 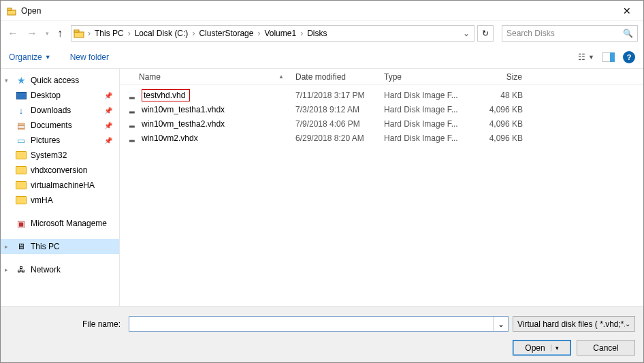 I want to click on refresh-icon: ↻, so click(x=485, y=33).